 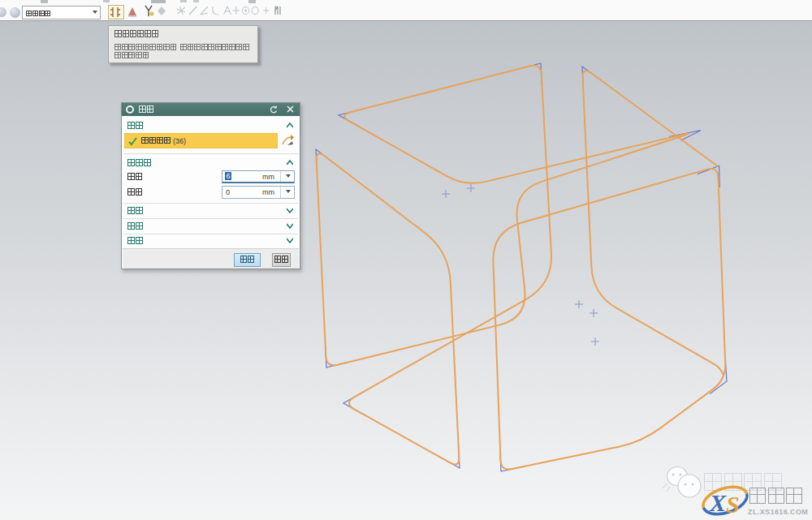 What do you see at coordinates (718, 503) in the screenshot?
I see `svg-text: X` at bounding box center [718, 503].